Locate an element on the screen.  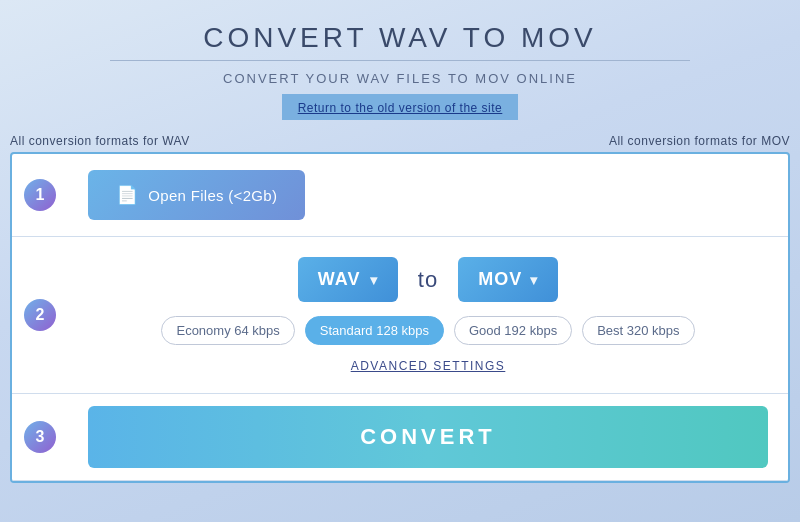
convert-button: CONVERT is located at coordinates (428, 437).